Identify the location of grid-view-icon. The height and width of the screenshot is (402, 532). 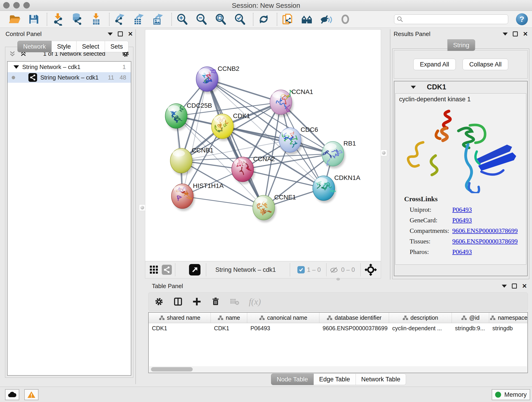
(154, 270).